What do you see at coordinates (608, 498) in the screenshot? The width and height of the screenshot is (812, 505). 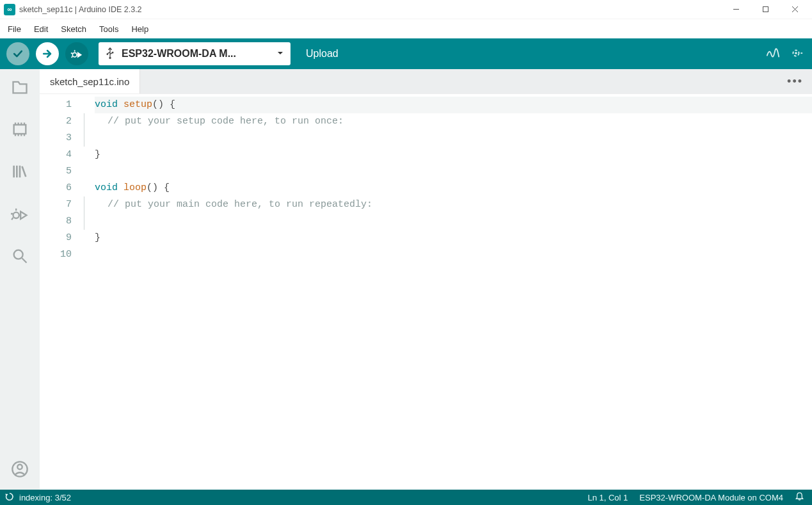 I see `status-cursor-position: Ln 1, Col 1` at bounding box center [608, 498].